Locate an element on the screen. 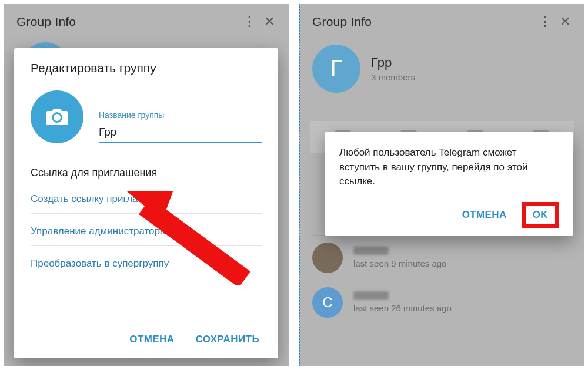 This screenshot has width=588, height=370. annotation-highlight: OK is located at coordinates (540, 215).